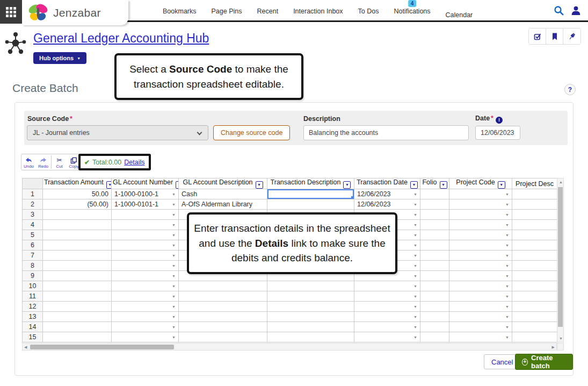  I want to click on source-code-select: JL - Journal entries, so click(118, 133).